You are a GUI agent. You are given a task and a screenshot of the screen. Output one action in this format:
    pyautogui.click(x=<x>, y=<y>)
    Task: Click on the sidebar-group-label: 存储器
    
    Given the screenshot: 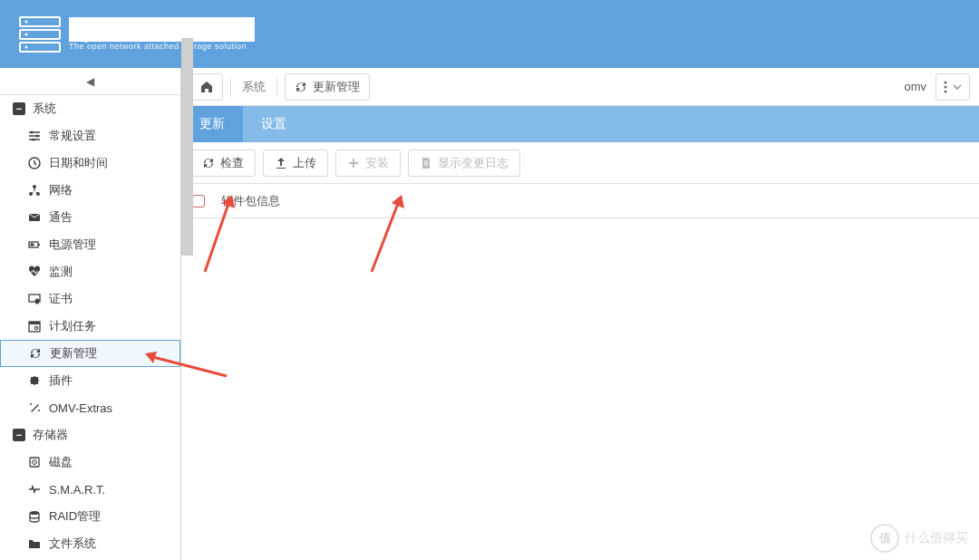 What is the action you would take?
    pyautogui.click(x=51, y=435)
    